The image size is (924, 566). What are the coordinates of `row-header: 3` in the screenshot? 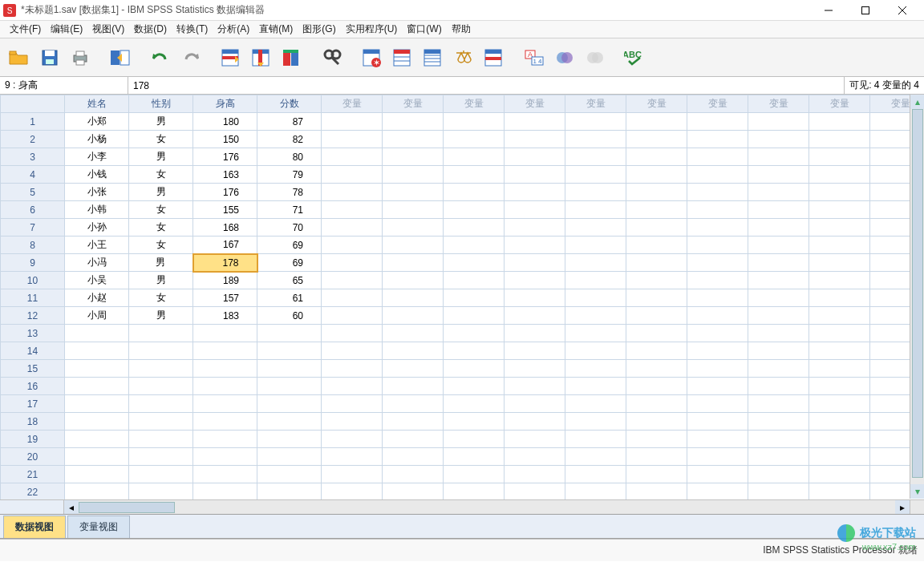 It's located at (33, 157).